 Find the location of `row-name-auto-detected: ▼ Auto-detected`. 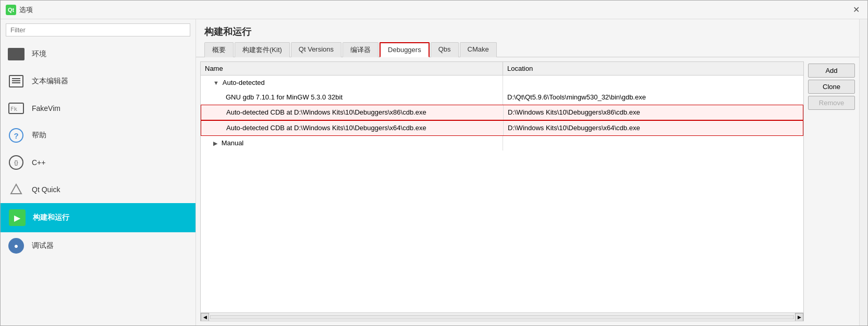

row-name-auto-detected: ▼ Auto-detected is located at coordinates (352, 83).